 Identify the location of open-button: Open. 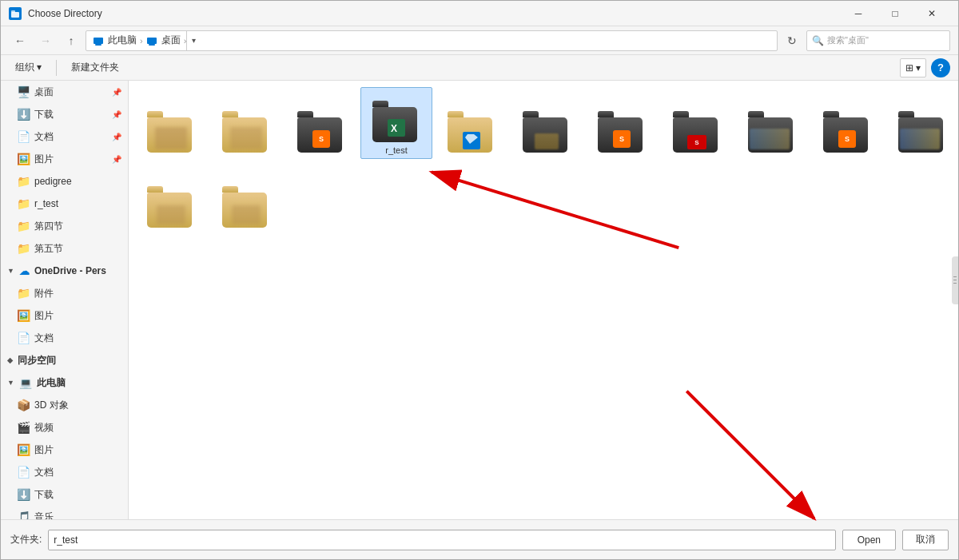
(869, 540).